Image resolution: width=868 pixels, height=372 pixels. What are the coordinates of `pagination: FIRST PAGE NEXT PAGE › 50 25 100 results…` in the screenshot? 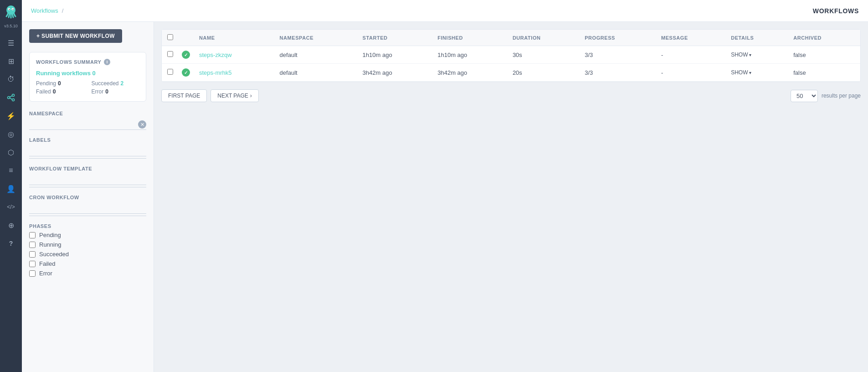 It's located at (511, 96).